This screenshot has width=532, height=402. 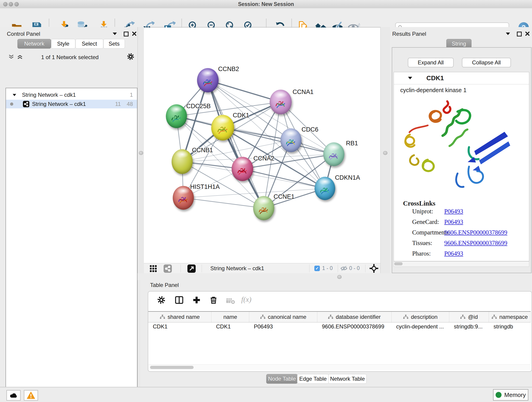 What do you see at coordinates (282, 379) in the screenshot?
I see `tab-node-table: Node Table` at bounding box center [282, 379].